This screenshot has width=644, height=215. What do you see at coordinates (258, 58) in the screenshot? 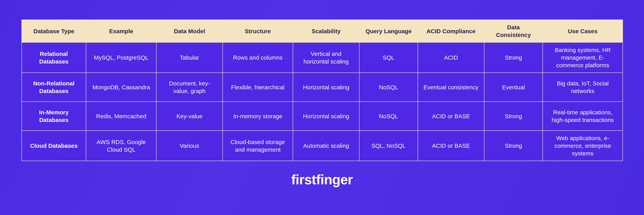
I see `cell-structure: Rows and columns` at bounding box center [258, 58].